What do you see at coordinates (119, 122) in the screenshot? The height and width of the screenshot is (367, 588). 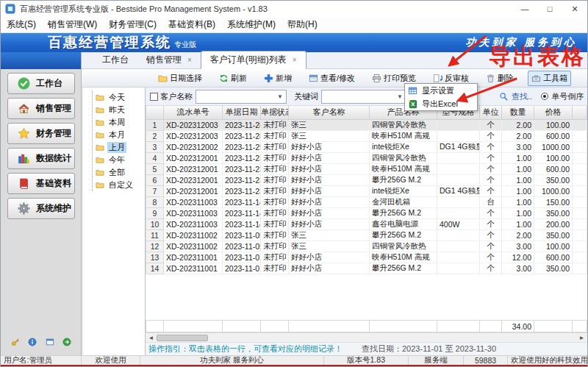 I see `tree-item-本周: 本周` at bounding box center [119, 122].